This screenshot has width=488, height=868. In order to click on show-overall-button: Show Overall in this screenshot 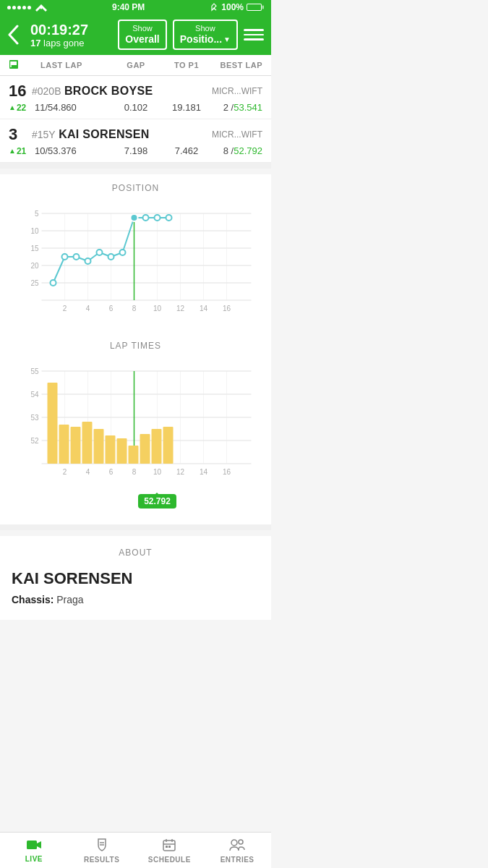, I will do `click(142, 35)`.